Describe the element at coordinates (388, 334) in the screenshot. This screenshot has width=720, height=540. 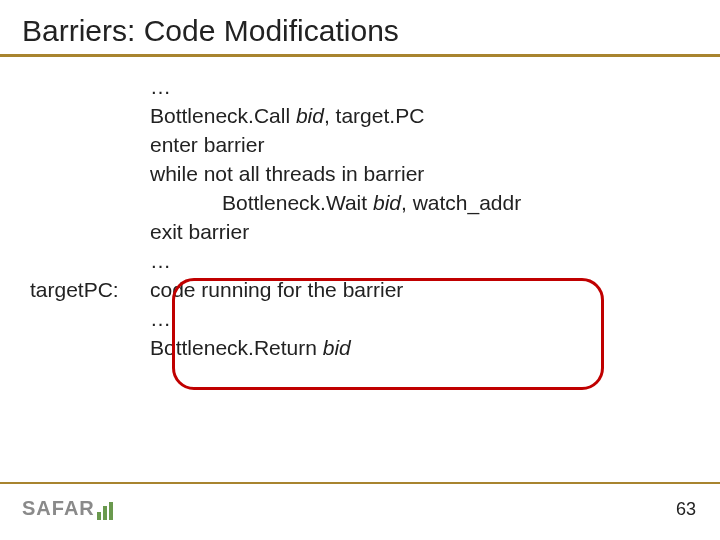
I see `highlight-callout` at that location.